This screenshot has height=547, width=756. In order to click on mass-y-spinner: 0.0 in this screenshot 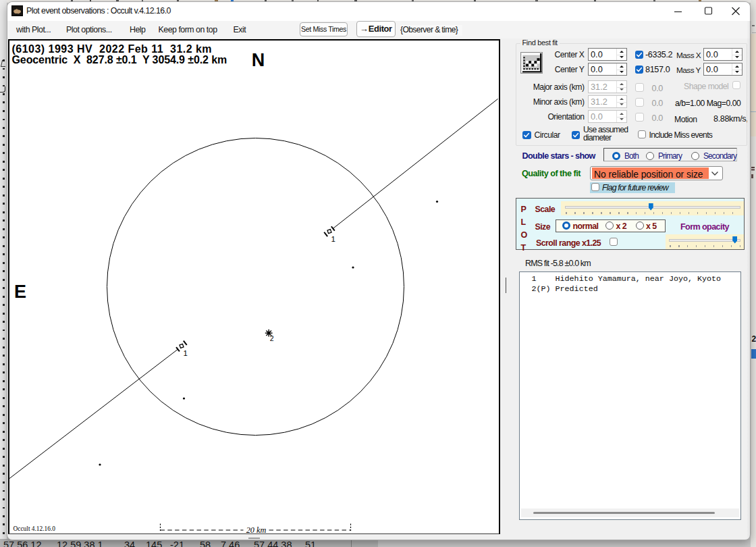, I will do `click(723, 69)`.